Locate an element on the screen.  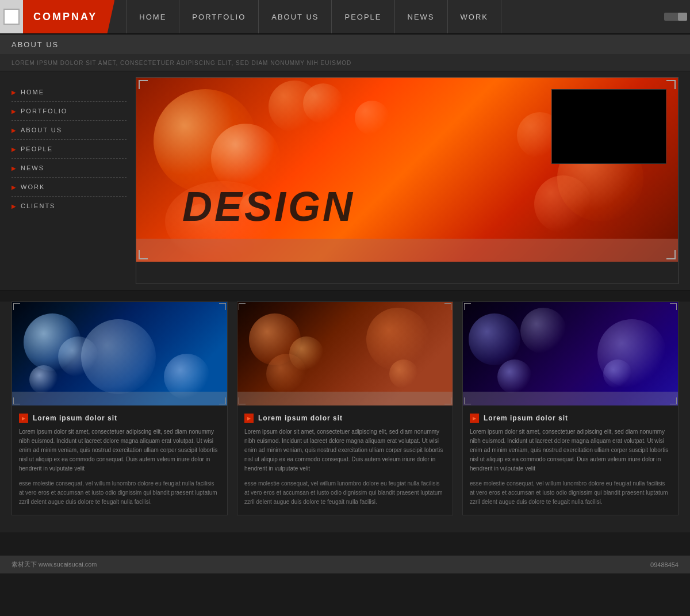
sidebar-item-news: ▶ NEWS is located at coordinates (69, 168).